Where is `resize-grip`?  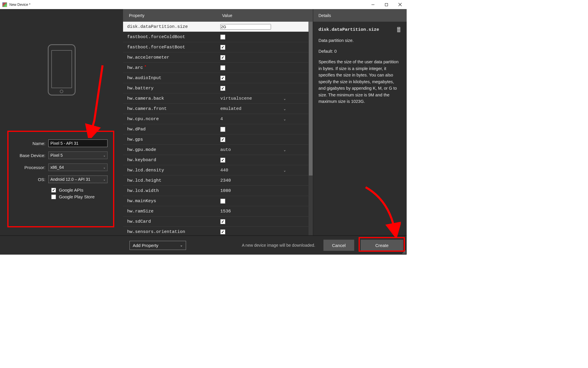
resize-grip is located at coordinates (404, 252).